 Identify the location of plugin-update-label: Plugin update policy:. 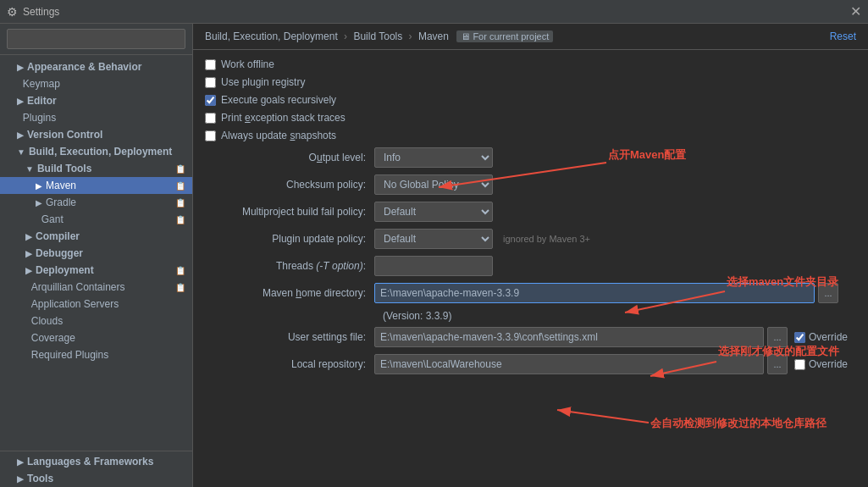
(290, 239).